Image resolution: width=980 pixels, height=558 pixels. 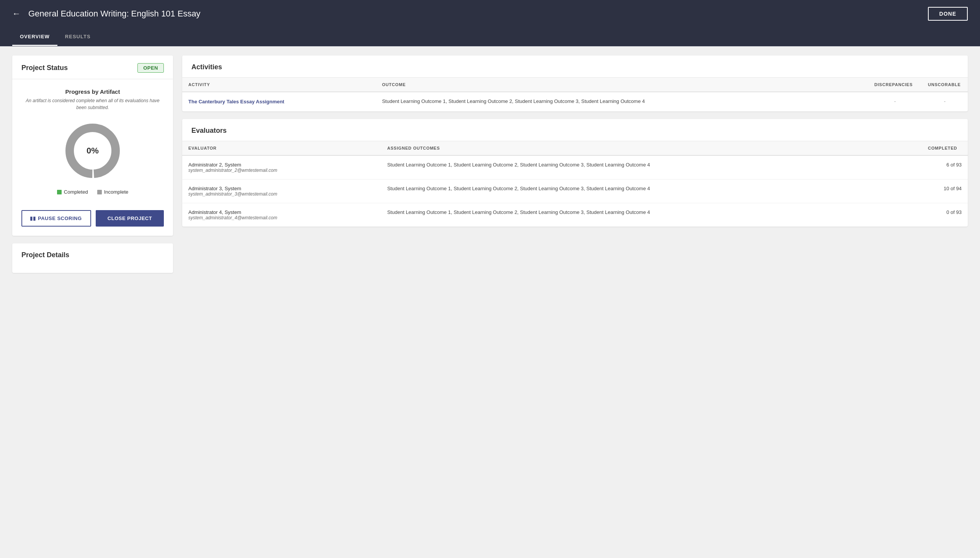 I want to click on activities-table: ACTIVITY OUTCOME DISCREPANCIES UNSCORABL…, so click(x=575, y=95).